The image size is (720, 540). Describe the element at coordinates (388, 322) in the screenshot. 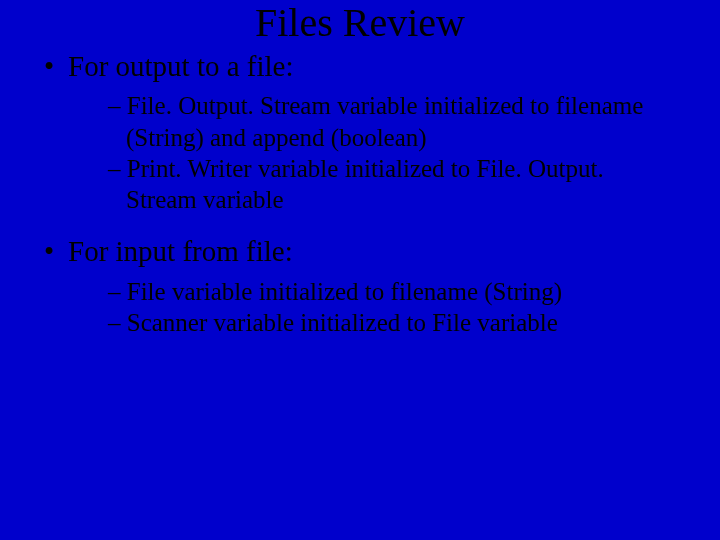

I see `sub-bullet: – Scanner variable initialized to File v…` at that location.